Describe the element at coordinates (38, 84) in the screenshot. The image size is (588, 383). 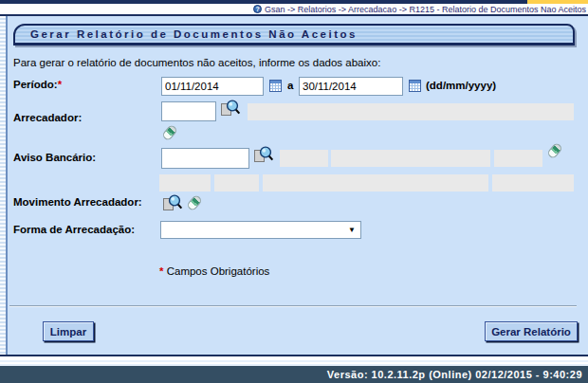
I see `periodo-label: Período:*` at that location.